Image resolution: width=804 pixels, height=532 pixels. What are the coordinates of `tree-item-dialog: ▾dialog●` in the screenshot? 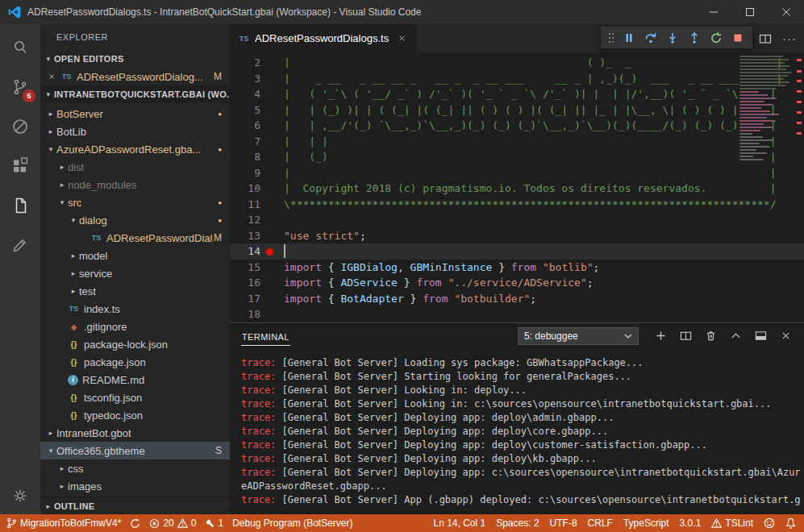 It's located at (135, 220).